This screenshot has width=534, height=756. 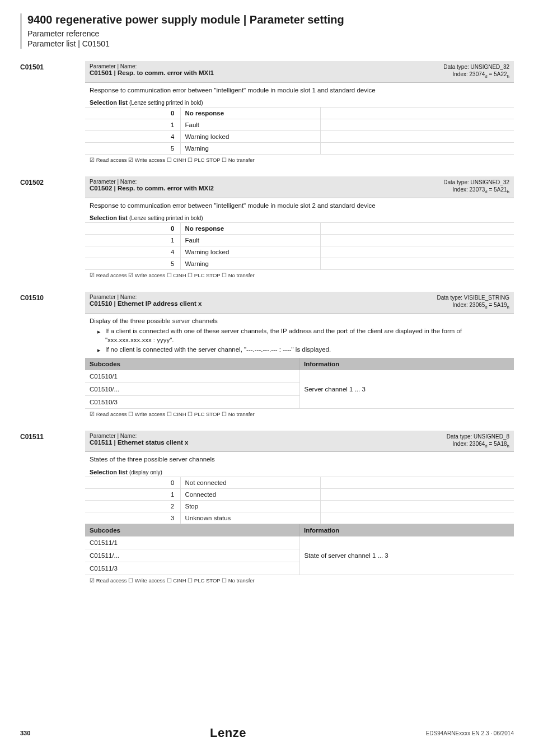 I want to click on subcode: C01510/..., so click(x=193, y=389).